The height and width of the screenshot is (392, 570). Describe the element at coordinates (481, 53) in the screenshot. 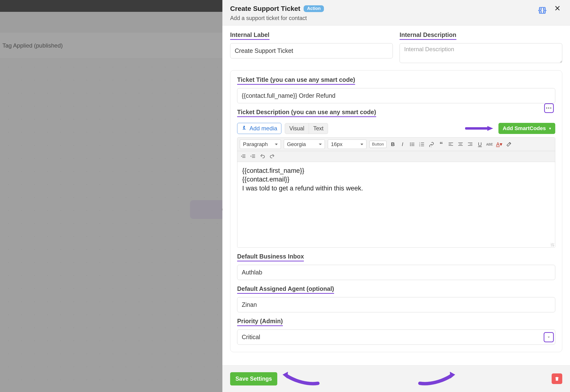

I see `internal-description-input` at that location.